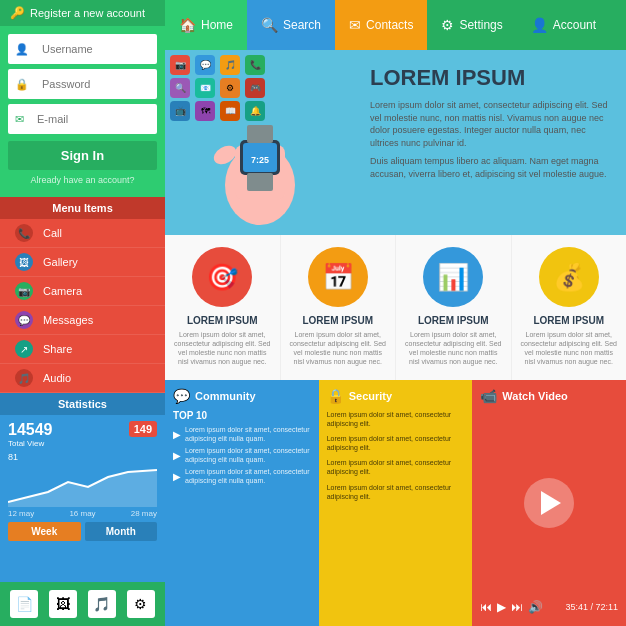 The height and width of the screenshot is (626, 626). I want to click on date-3: 28 may, so click(144, 514).